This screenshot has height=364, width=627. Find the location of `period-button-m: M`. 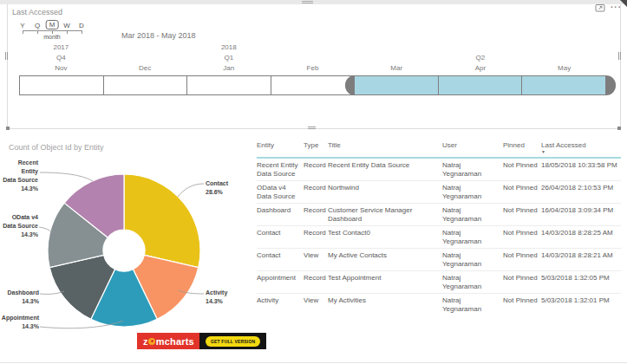

period-button-m: M is located at coordinates (52, 24).